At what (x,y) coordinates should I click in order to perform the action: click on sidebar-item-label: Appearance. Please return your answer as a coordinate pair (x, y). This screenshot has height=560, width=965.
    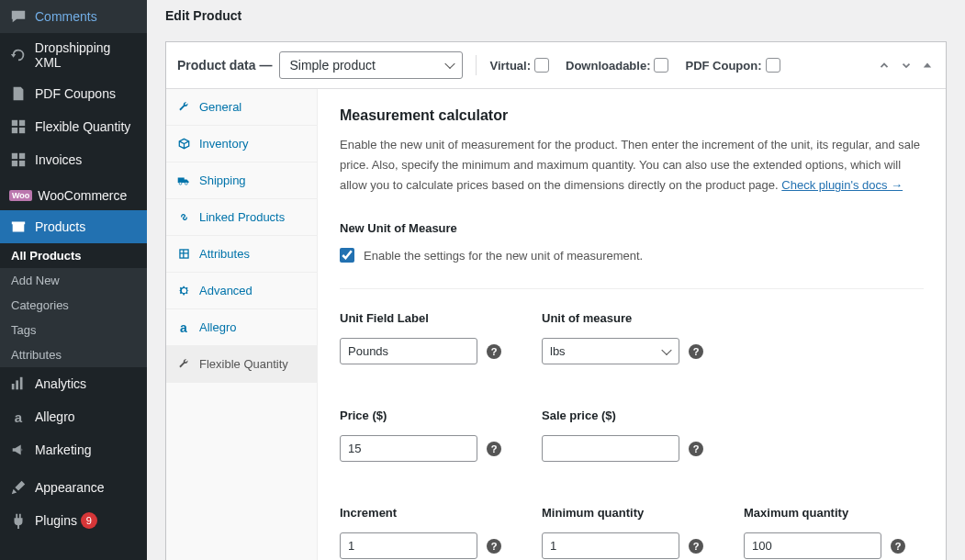
    Looking at the image, I should click on (70, 487).